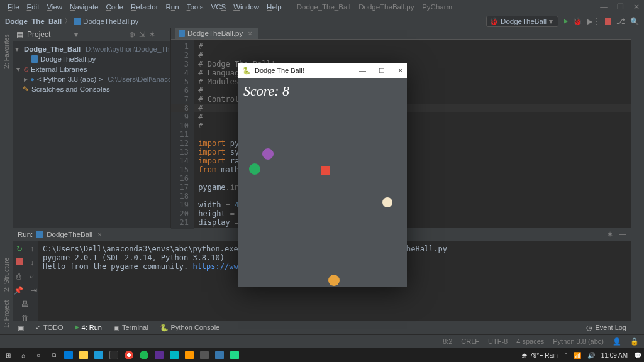  Describe the element at coordinates (594, 21) in the screenshot. I see `run-coverage-button: ▶⋮` at that location.